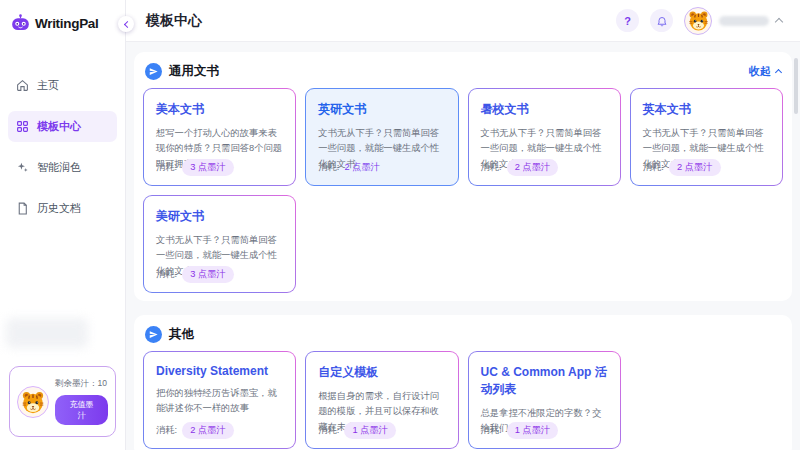 The width and height of the screenshot is (800, 450). What do you see at coordinates (220, 137) in the screenshot?
I see `template-card: 美本文书想写一个打动人心的故事来表现你的特质？只需回答8个问题即可拥有消耗:3 …` at bounding box center [220, 137].